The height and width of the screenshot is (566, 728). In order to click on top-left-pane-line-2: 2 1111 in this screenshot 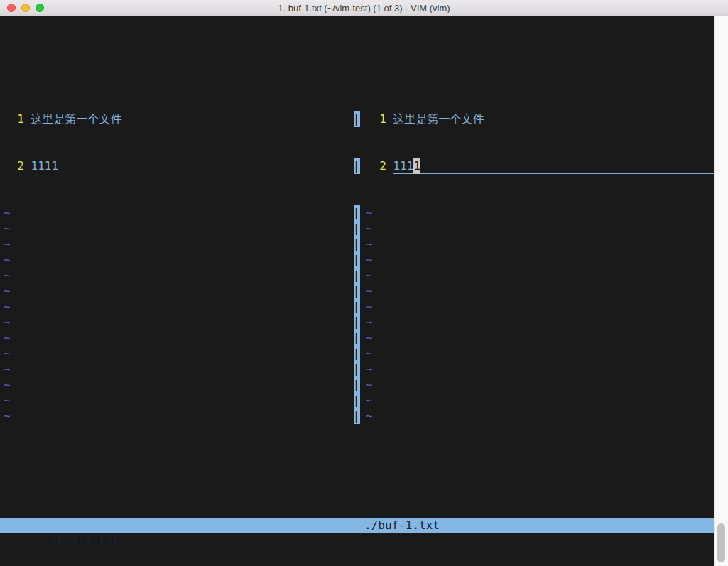, I will do `click(178, 166)`.